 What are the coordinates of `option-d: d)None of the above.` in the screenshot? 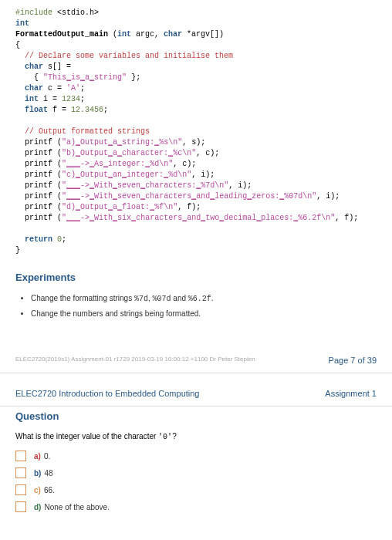 It's located at (196, 507).